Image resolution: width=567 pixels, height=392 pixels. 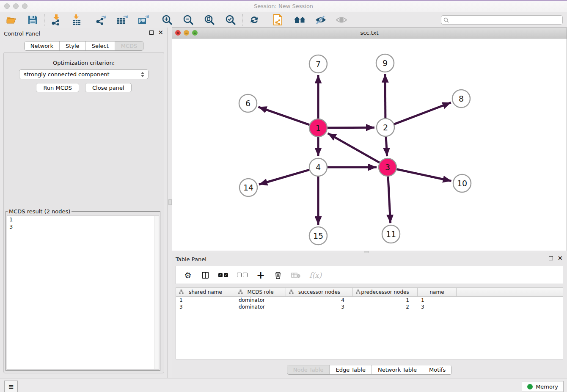 What do you see at coordinates (11, 20) in the screenshot?
I see `open-file-icon` at bounding box center [11, 20].